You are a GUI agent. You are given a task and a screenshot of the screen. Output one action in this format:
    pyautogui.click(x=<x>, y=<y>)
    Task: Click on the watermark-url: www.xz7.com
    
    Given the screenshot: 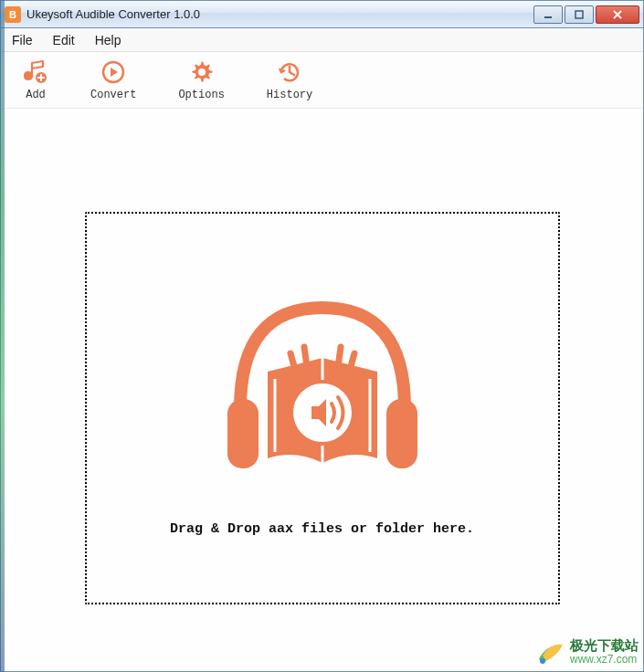 What is the action you would take?
    pyautogui.click(x=605, y=659)
    